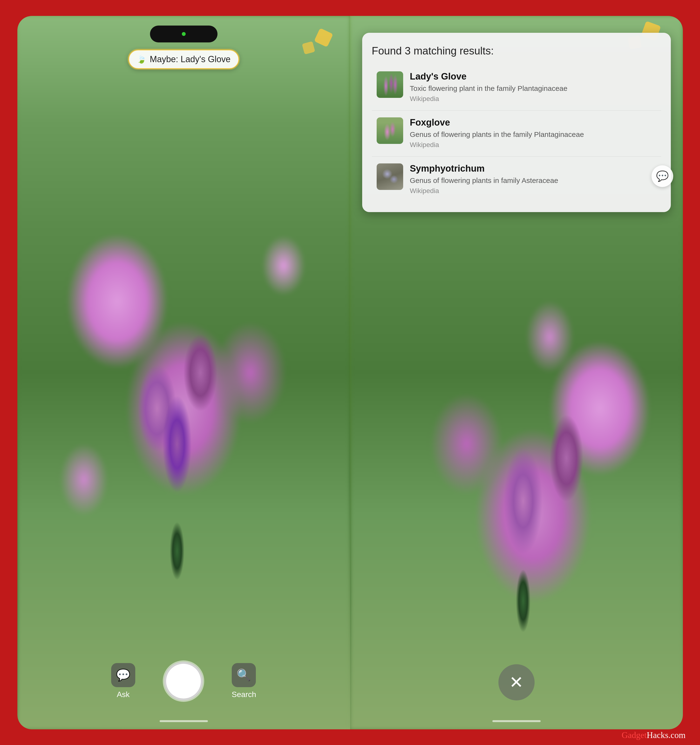  I want to click on result-source-foxglove: Wikipedia, so click(533, 145).